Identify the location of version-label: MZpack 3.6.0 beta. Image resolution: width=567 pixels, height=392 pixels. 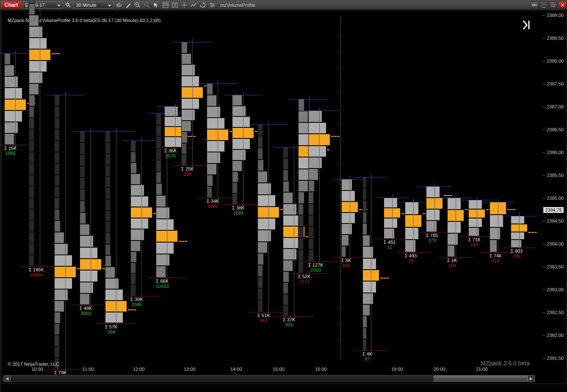
(505, 363).